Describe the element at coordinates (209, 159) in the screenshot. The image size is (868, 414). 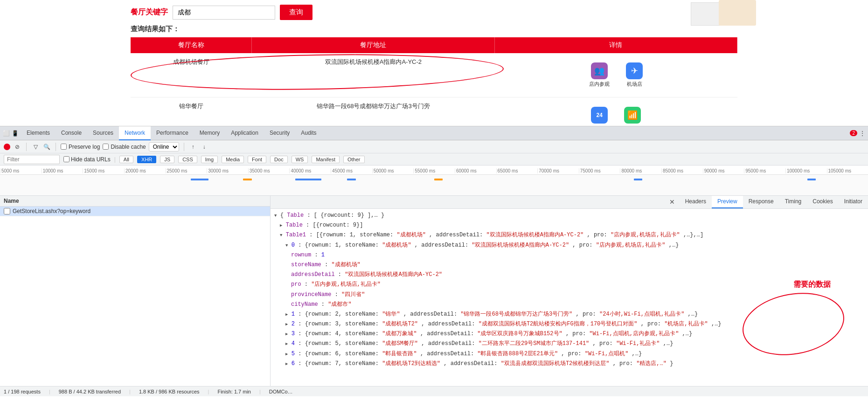
I see `filter-img-btn: Img` at that location.